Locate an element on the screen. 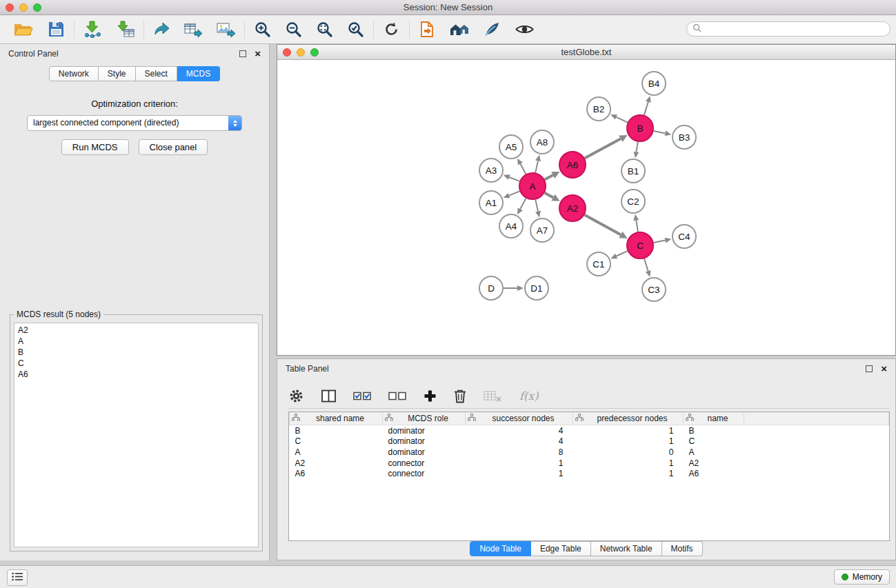 The image size is (896, 588). float-panel-icon is located at coordinates (243, 54).